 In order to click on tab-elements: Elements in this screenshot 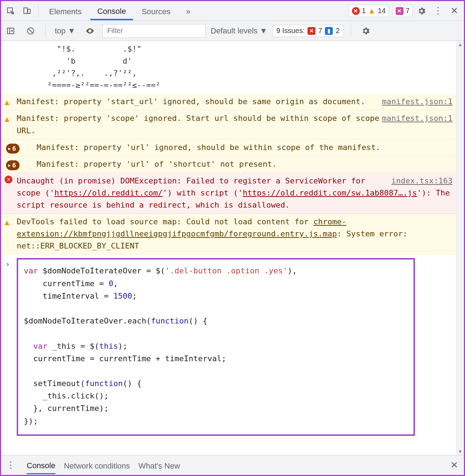, I will do `click(65, 11)`.